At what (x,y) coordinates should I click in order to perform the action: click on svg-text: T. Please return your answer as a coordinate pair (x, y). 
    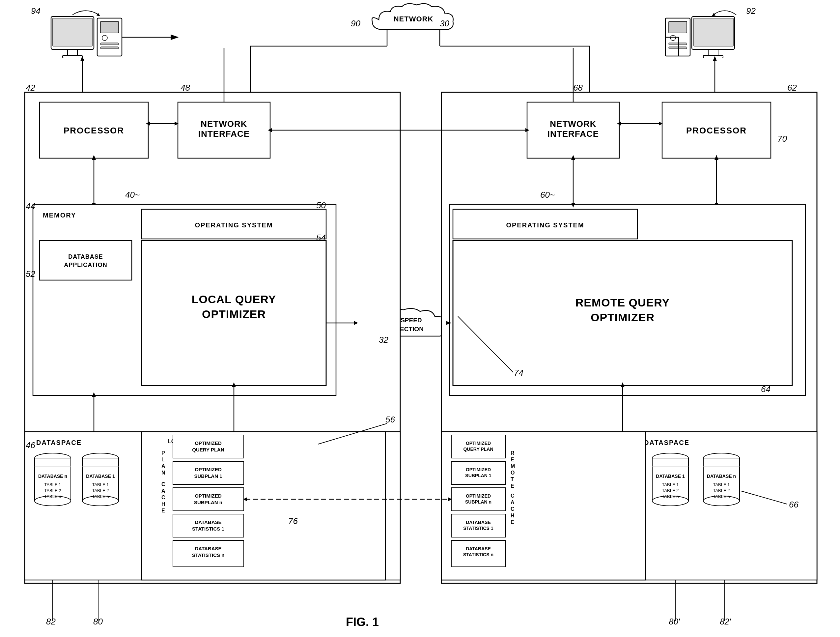
    Looking at the image, I should click on (512, 479).